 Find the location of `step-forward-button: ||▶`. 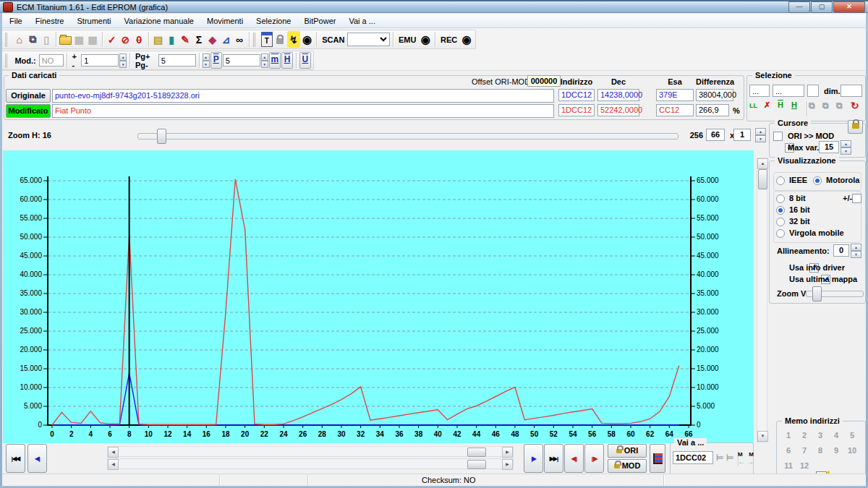

step-forward-button: ||▶ is located at coordinates (595, 458).